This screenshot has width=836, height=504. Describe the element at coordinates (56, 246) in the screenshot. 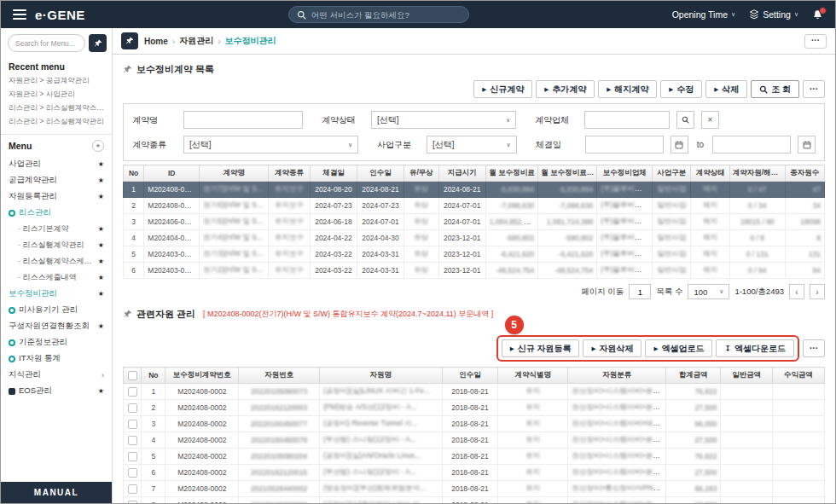

I see `sidebar-item: 리스실행계약관리★` at that location.